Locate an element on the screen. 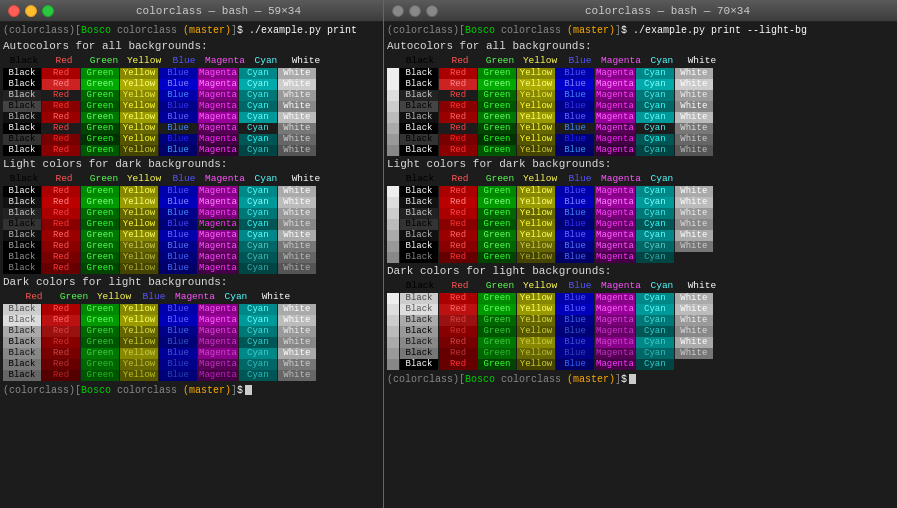  light-row-6-left: Black Red Green Yellow Blue Magenta Cyan… is located at coordinates (192, 246).